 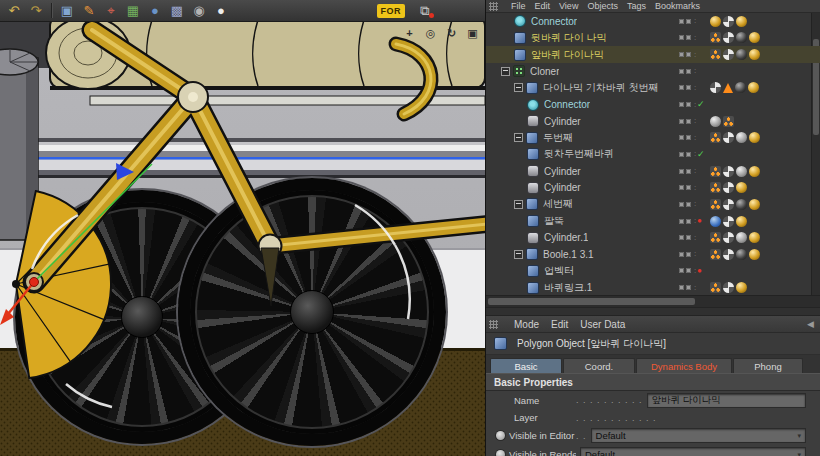 I want to click on tree-row: 세번째, so click(x=653, y=204).